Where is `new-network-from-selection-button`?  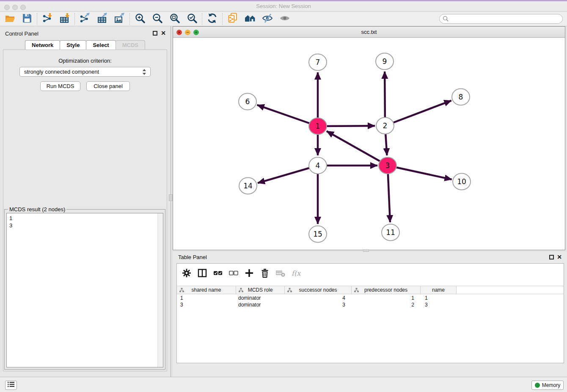 new-network-from-selection-button is located at coordinates (233, 19).